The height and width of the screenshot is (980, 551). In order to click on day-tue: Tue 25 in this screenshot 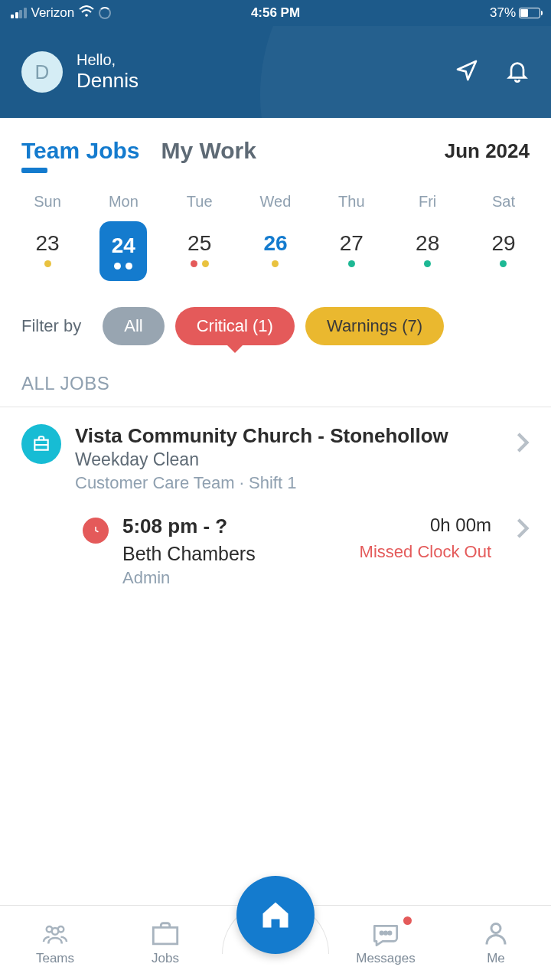, I will do `click(200, 237)`.